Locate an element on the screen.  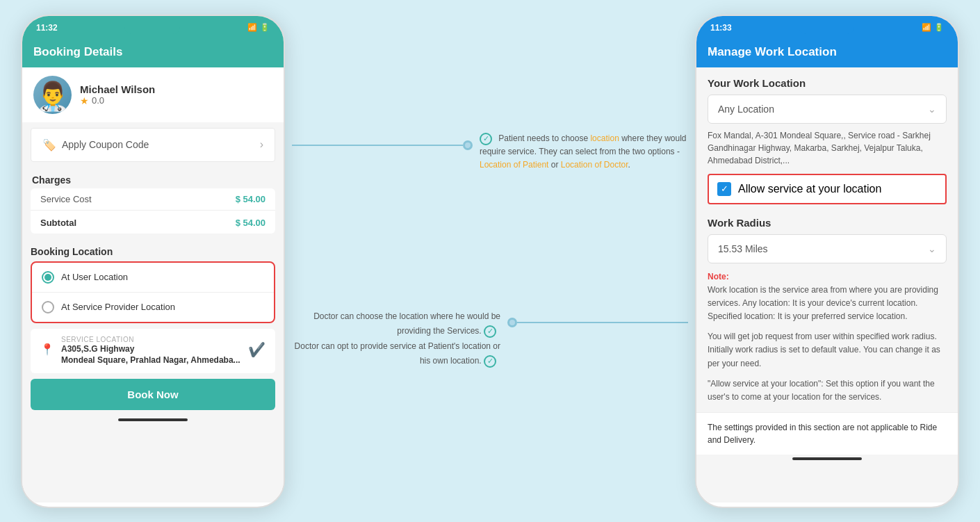
service-location-address1: A305,S.G Highway is located at coordinates (151, 349).